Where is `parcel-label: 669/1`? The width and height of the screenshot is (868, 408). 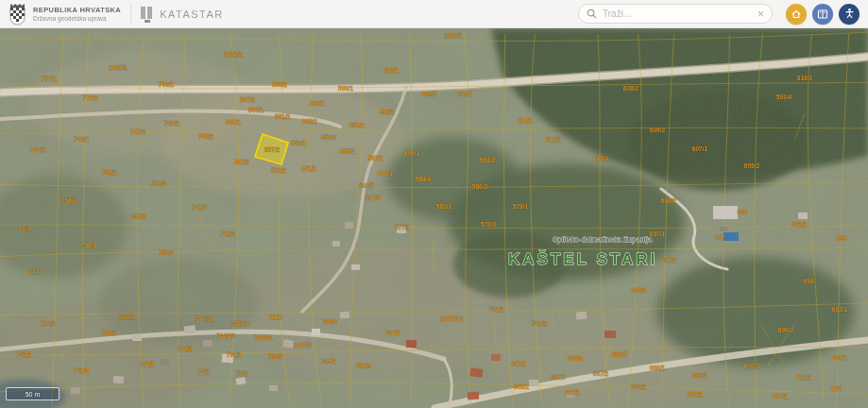 parcel-label: 669/1 is located at coordinates (701, 376).